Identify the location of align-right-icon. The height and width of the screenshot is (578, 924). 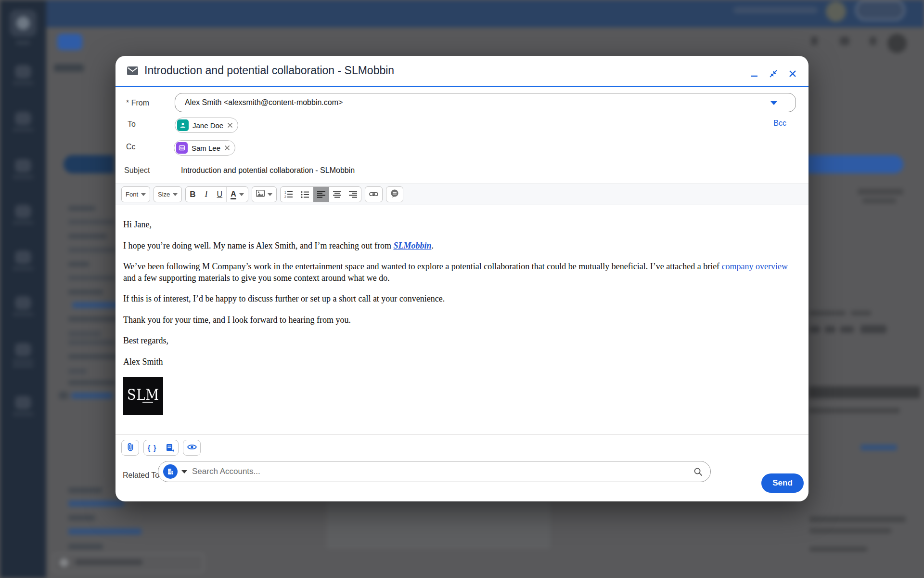
(353, 195).